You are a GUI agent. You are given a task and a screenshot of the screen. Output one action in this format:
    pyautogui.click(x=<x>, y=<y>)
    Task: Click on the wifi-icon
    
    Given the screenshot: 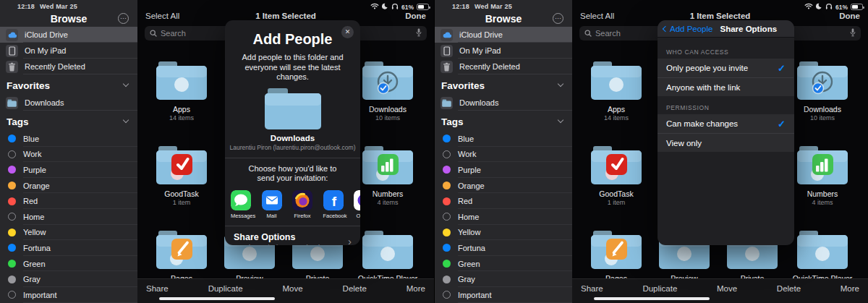 What is the action you would take?
    pyautogui.click(x=375, y=7)
    